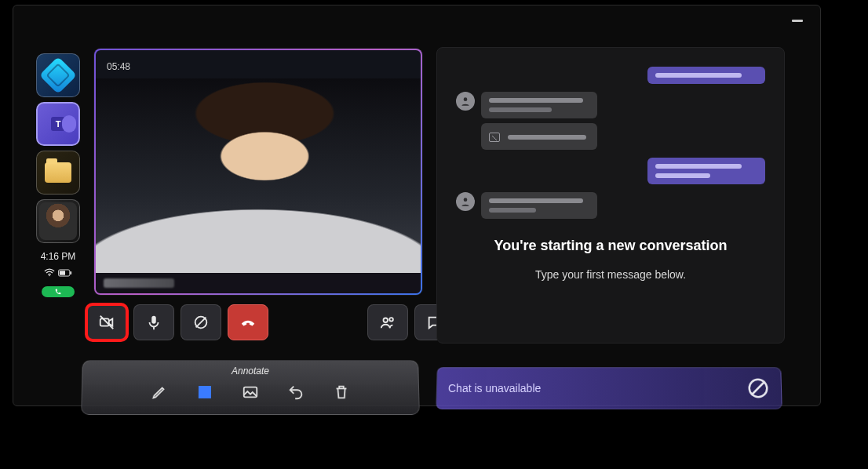  Describe the element at coordinates (65, 273) in the screenshot. I see `battery-icon` at that location.